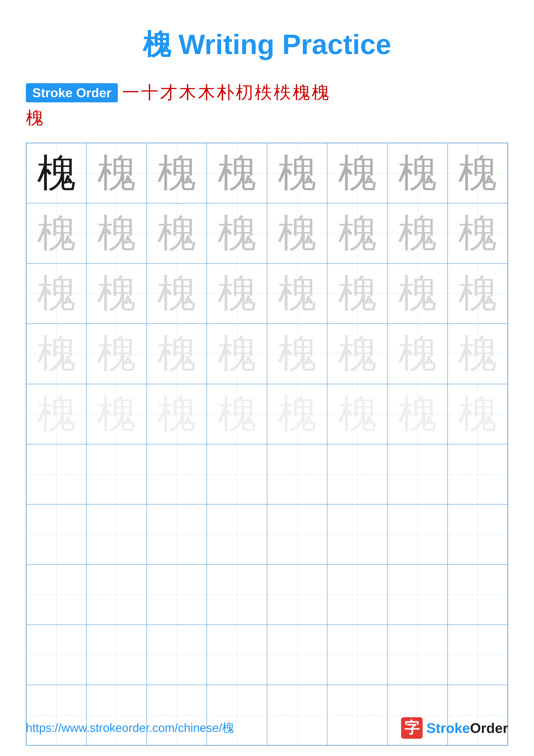 Image resolution: width=534 pixels, height=756 pixels. I want to click on grid-cell-r5c3: 槐, so click(177, 414).